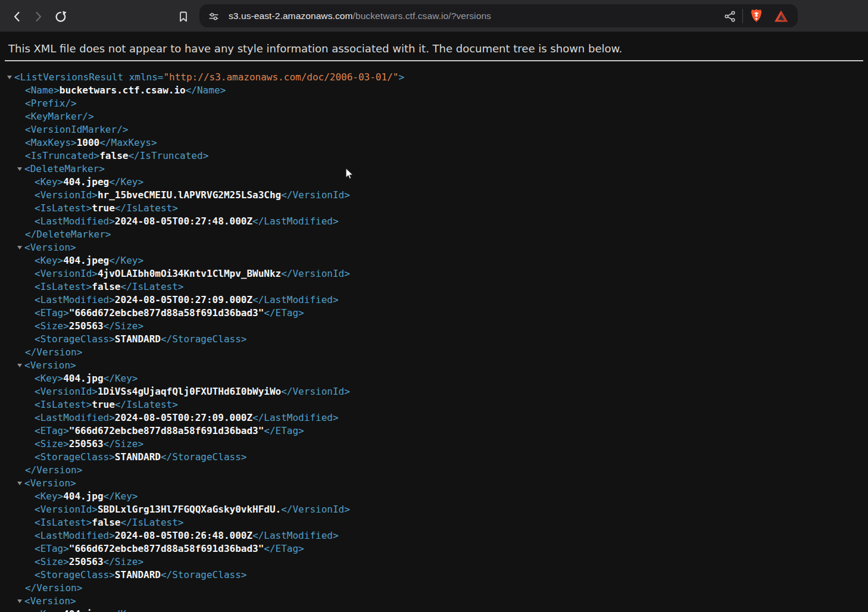 This screenshot has width=868, height=612. Describe the element at coordinates (781, 16) in the screenshot. I see `brave-rewards-button` at that location.